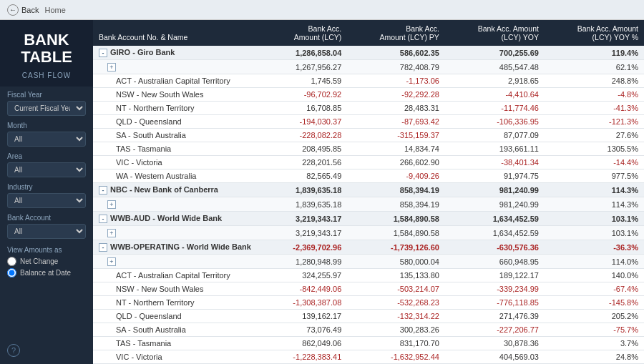  What do you see at coordinates (47, 126) in the screenshot?
I see `month-label: Month` at bounding box center [47, 126].